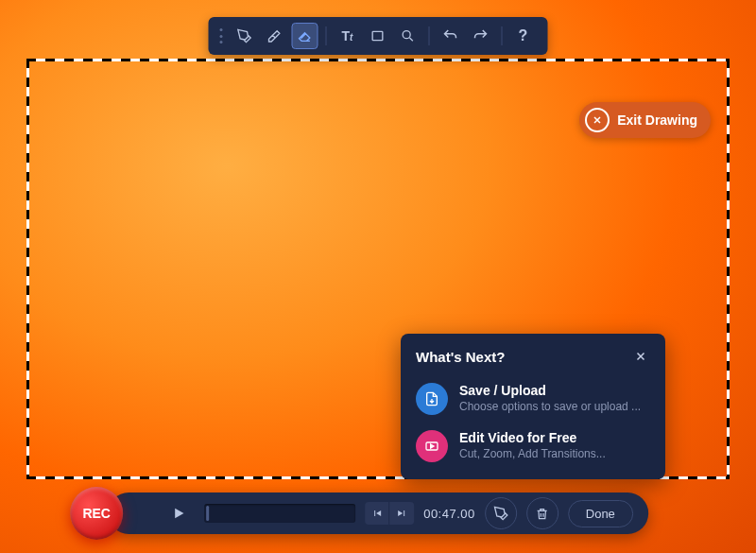 The image size is (756, 553). What do you see at coordinates (550, 390) in the screenshot?
I see `whats-next-item-title: Save / Upload` at bounding box center [550, 390].